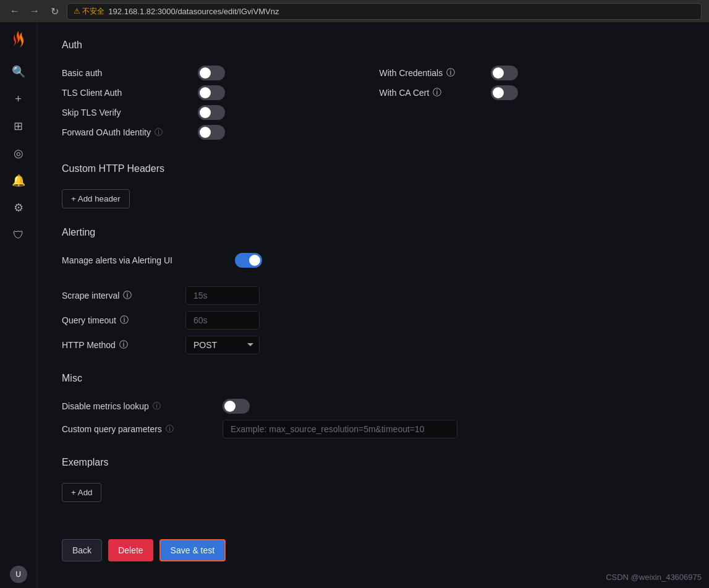 This screenshot has height=588, width=709. Describe the element at coordinates (124, 296) in the screenshot. I see `scrape-interval-label: Scrape interval ⓘ` at that location.